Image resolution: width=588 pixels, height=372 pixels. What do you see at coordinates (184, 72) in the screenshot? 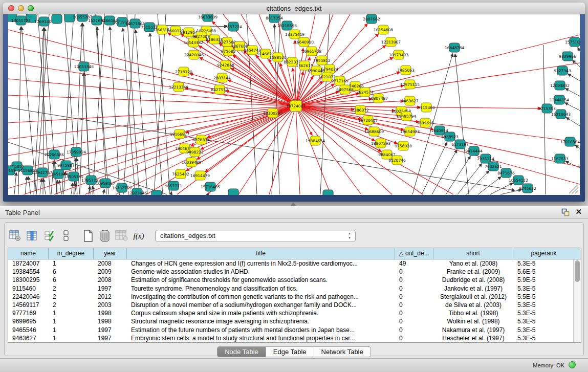
I see `graph-node-label: 2718120` at bounding box center [184, 72].